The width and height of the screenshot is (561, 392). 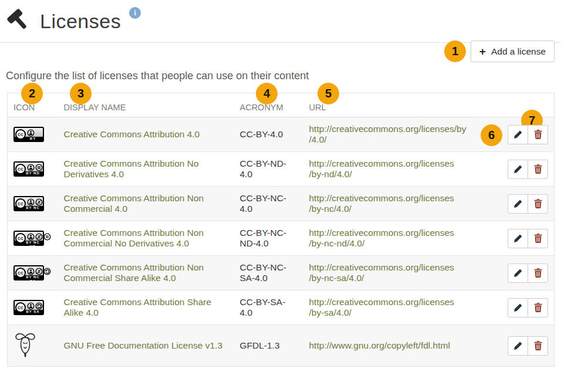 I want to click on gnu-head-icon, so click(x=25, y=354).